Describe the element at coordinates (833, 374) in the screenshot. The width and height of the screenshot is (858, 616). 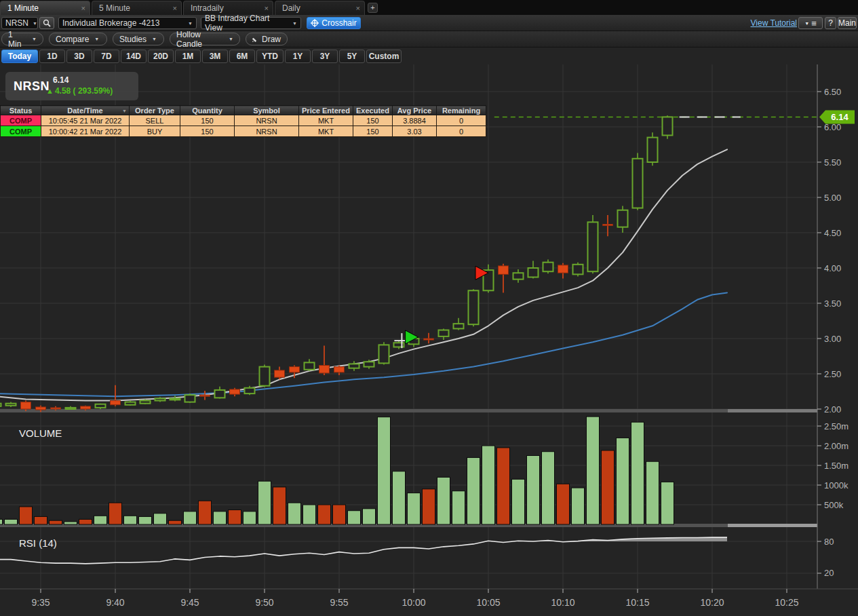
I see `price-tick-label: 2.50` at that location.